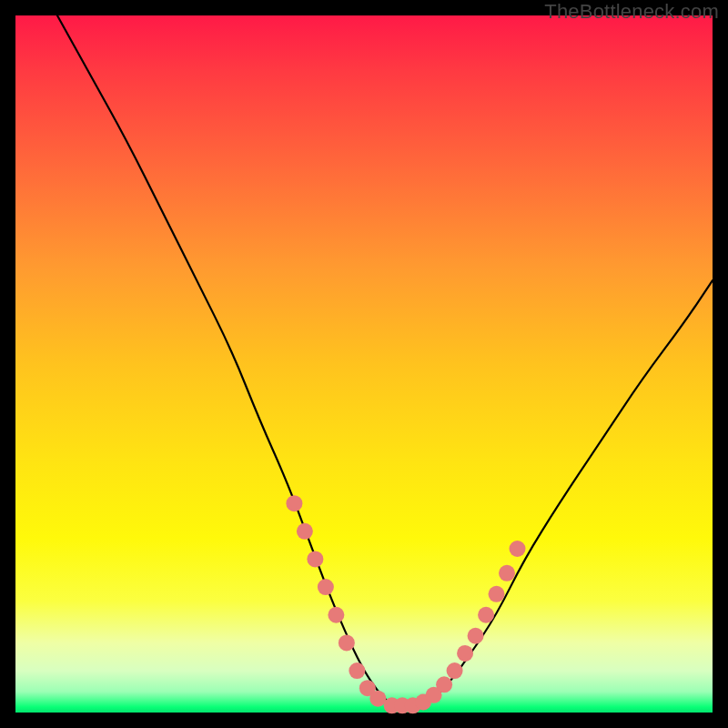 Image resolution: width=728 pixels, height=728 pixels. What do you see at coordinates (406, 604) in the screenshot?
I see `marker-layer` at bounding box center [406, 604].